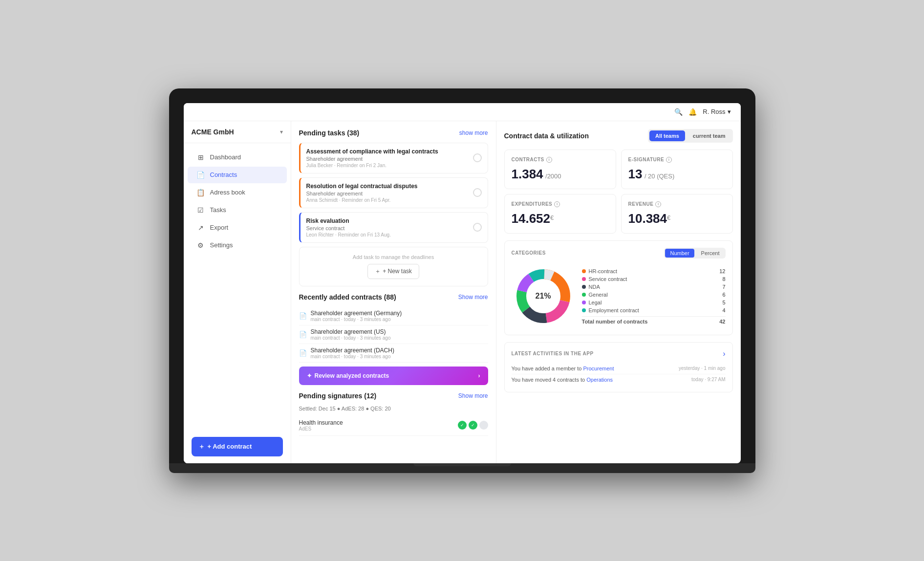 This screenshot has width=924, height=561. What do you see at coordinates (560, 214) in the screenshot?
I see `stat-card-expenditures: EXPENDITURES i 14.652€` at bounding box center [560, 214].